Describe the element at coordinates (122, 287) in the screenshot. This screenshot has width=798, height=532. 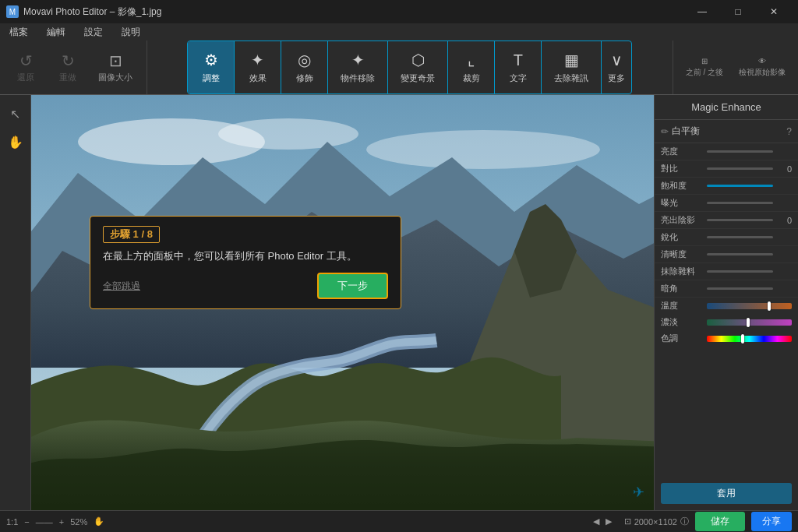
I see `tutorial-skip-link: 全部跳過` at that location.